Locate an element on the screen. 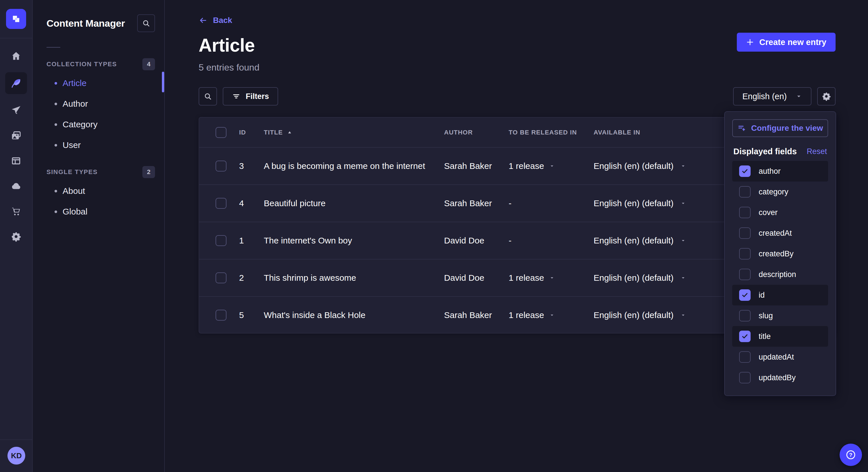 This screenshot has height=472, width=868. logo-box is located at coordinates (16, 19).